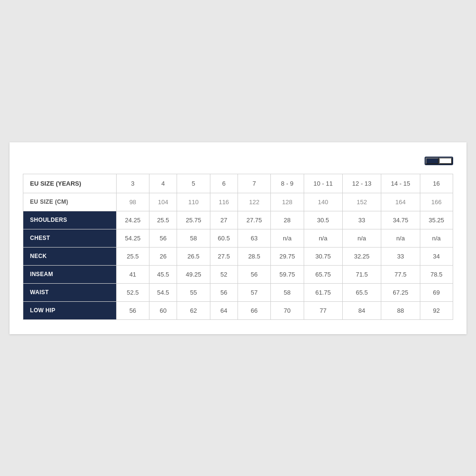 The image size is (476, 476). I want to click on column-header-value: 10 - 11, so click(323, 183).